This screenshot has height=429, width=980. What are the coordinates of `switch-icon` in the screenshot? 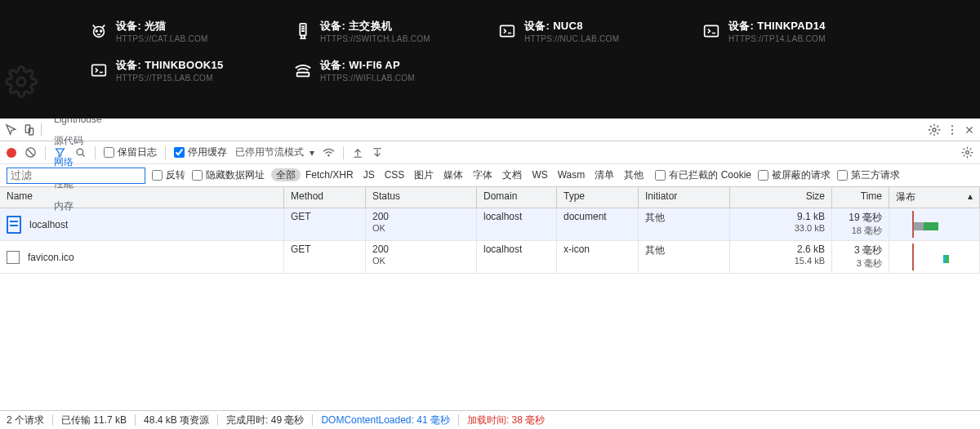 It's located at (303, 31).